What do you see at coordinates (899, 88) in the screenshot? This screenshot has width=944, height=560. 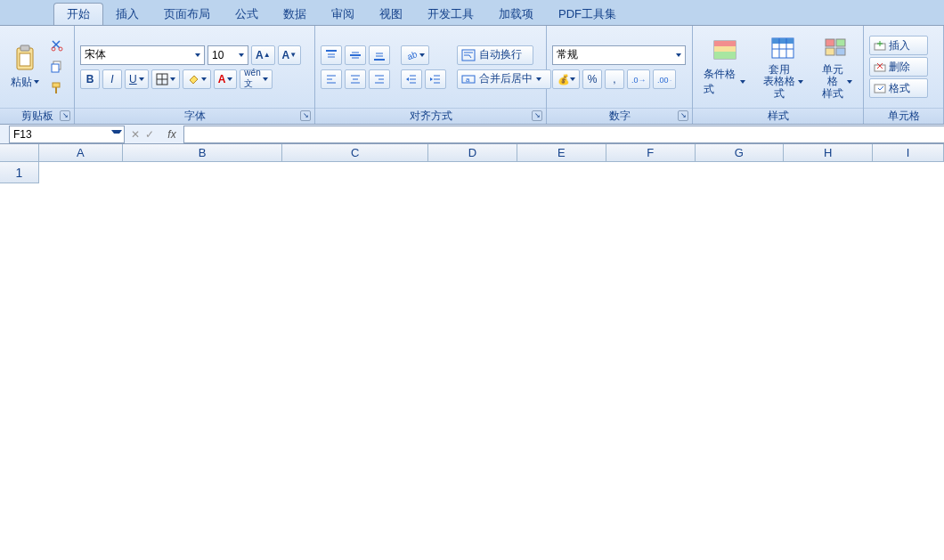 I see `format-cell-button: 格式` at bounding box center [899, 88].